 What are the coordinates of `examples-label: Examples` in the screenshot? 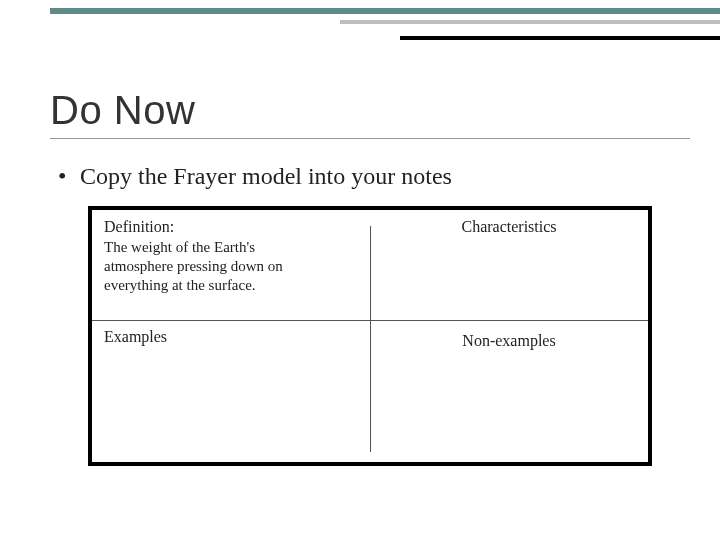 It's located at (136, 336).